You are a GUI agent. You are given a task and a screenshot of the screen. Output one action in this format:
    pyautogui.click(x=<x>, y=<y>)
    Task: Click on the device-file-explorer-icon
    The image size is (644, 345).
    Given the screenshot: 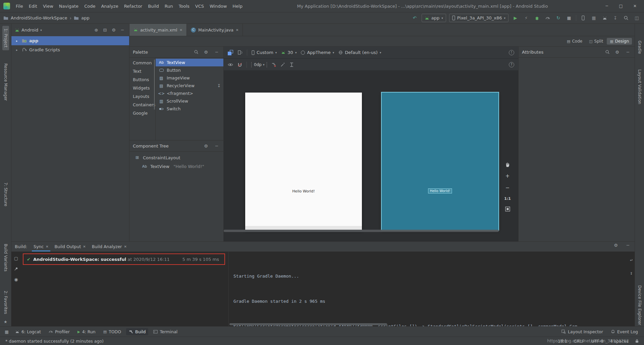 What is the action you would take?
    pyautogui.click(x=583, y=18)
    